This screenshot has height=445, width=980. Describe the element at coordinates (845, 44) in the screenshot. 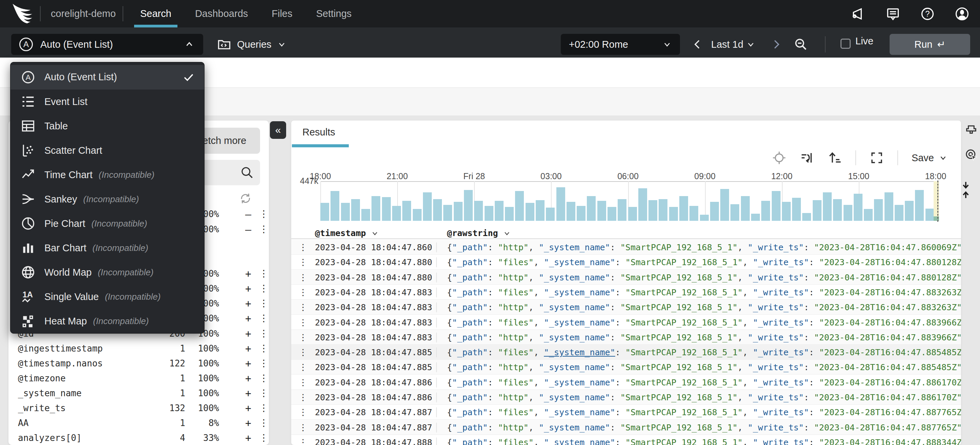

I see `live-checkbox` at that location.